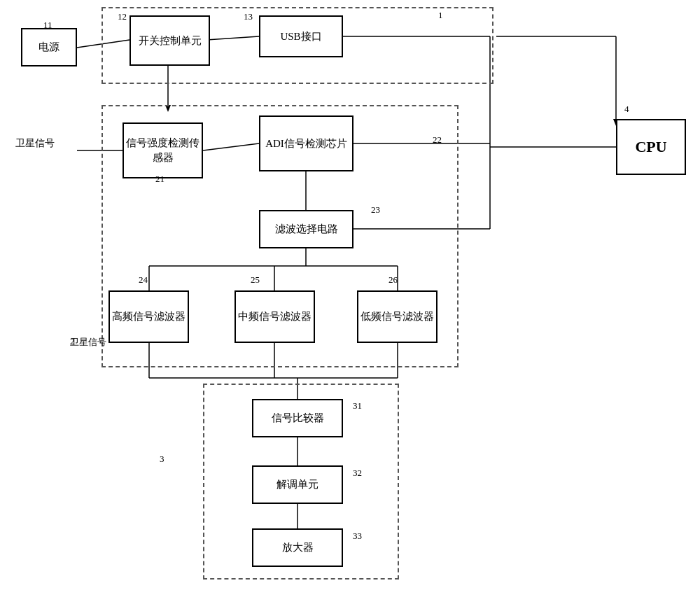 Image resolution: width=700 pixels, height=611 pixels. Describe the element at coordinates (298, 547) in the screenshot. I see `amplifier-box: 放大器` at that location.